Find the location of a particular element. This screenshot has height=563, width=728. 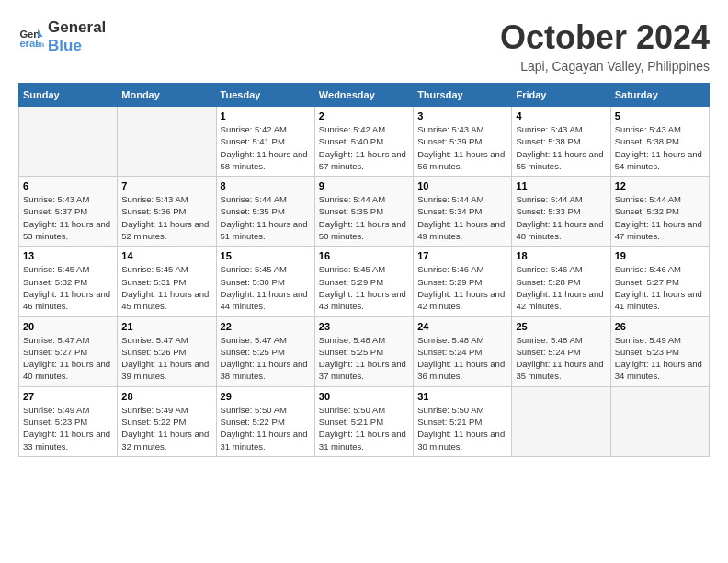

day-number: 8 is located at coordinates (266, 186).